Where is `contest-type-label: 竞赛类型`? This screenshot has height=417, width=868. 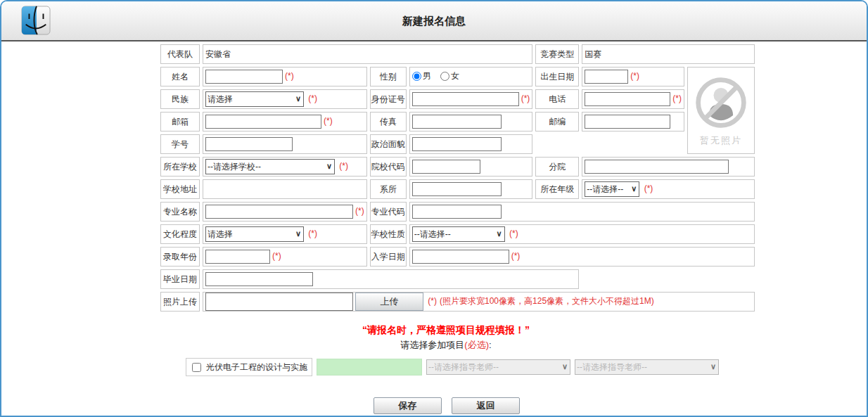 contest-type-label: 竞赛类型 is located at coordinates (557, 54).